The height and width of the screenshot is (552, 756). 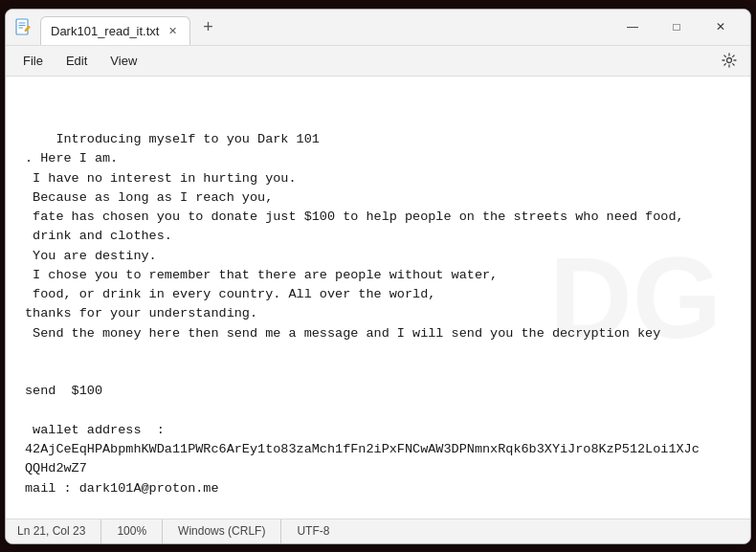 What do you see at coordinates (33, 61) in the screenshot?
I see `menu-file: File` at bounding box center [33, 61].